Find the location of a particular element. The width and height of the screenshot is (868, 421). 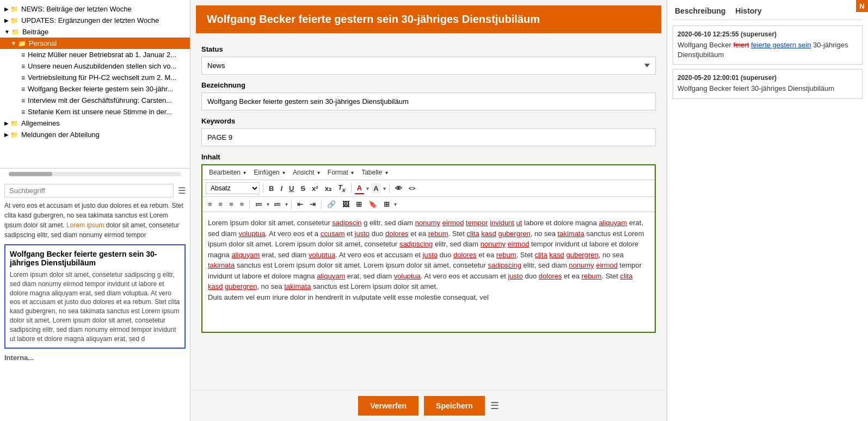

editor-toolbar-format: Absatz Überschrift 1 Überschrift 2 B I U… is located at coordinates (429, 188).